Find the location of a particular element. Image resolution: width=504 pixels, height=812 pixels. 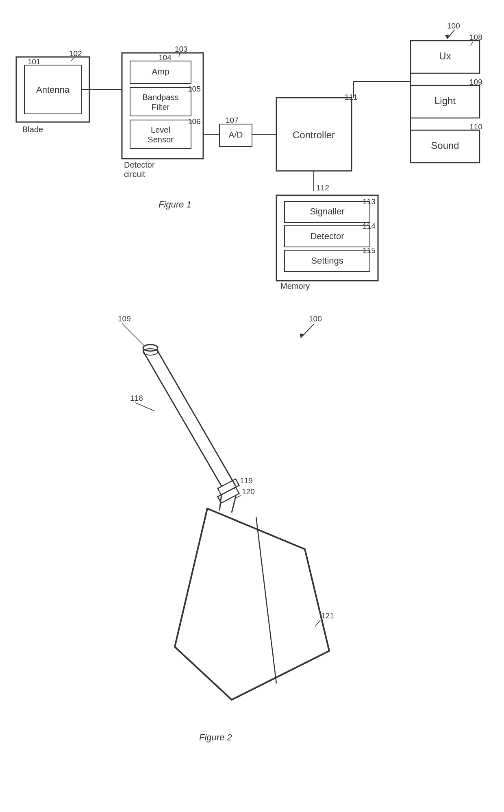

ref113: 113 is located at coordinates (369, 202).